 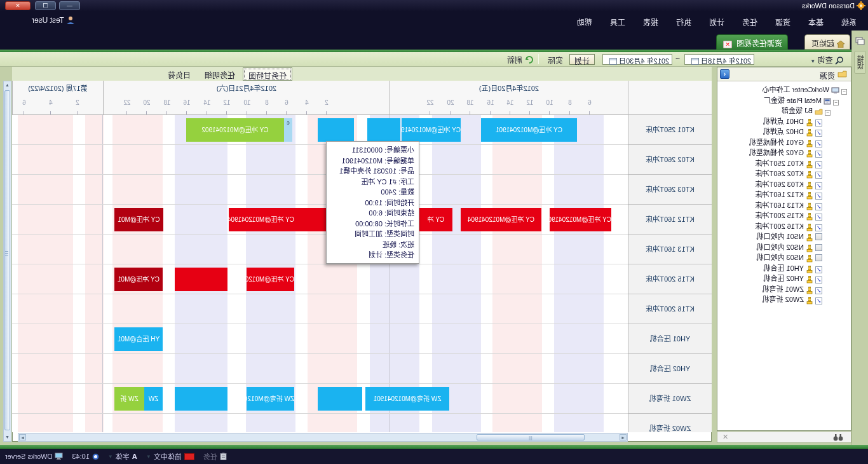 What do you see at coordinates (582, 60) in the screenshot?
I see `plan-toggle-button: 计划` at bounding box center [582, 60].